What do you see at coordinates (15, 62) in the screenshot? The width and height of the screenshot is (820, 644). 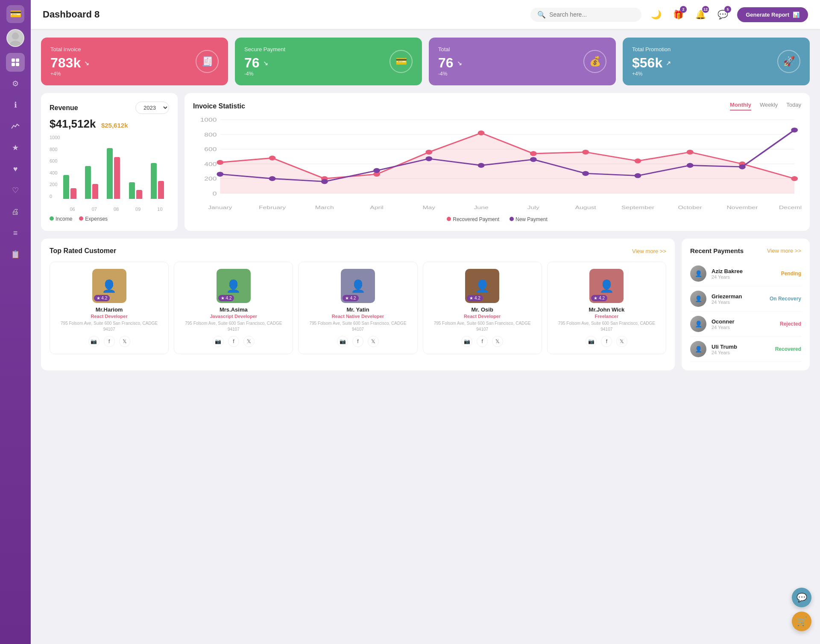 I see `sidebar-item-dashboard` at bounding box center [15, 62].